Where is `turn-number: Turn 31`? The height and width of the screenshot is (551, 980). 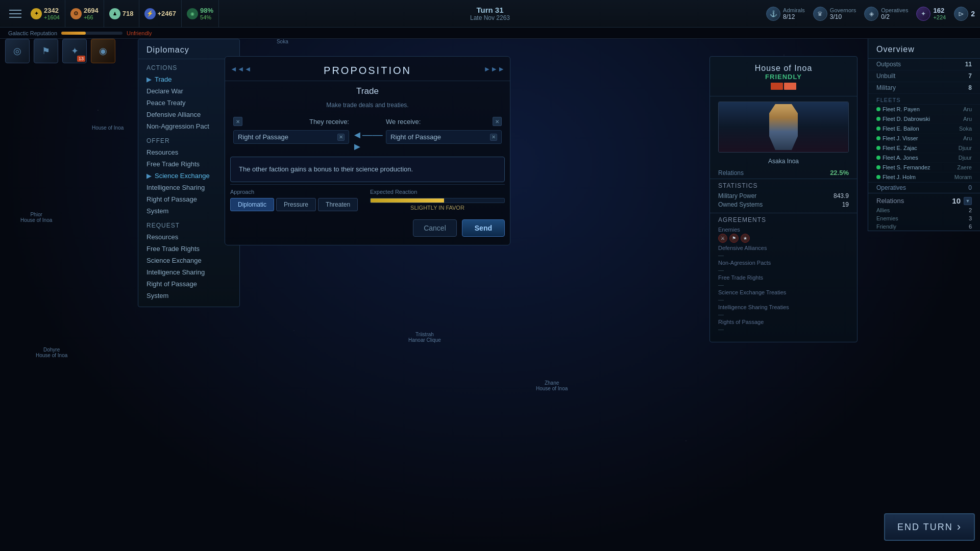 turn-number: Turn 31 is located at coordinates (490, 10).